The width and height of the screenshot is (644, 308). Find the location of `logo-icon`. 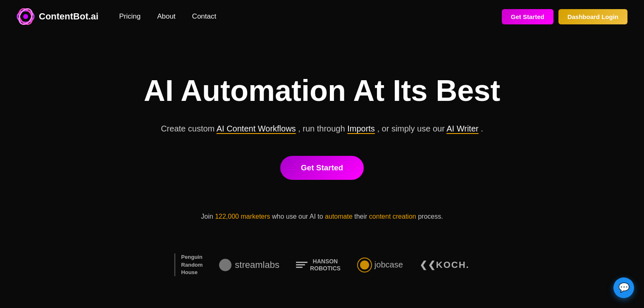

logo-icon is located at coordinates (26, 17).